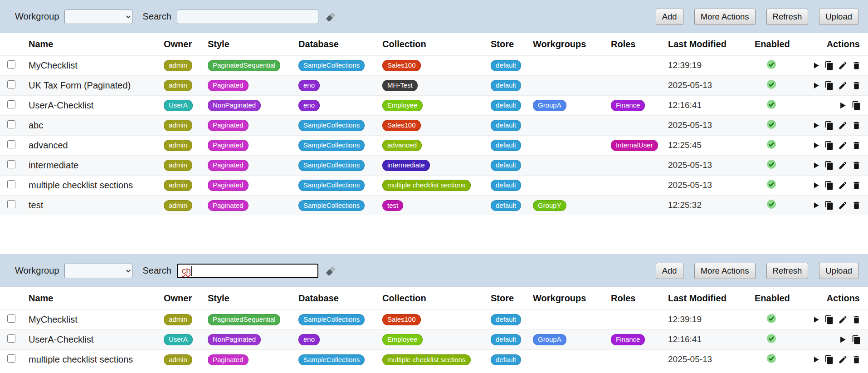 The width and height of the screenshot is (868, 373). Describe the element at coordinates (248, 17) in the screenshot. I see `search-input` at that location.